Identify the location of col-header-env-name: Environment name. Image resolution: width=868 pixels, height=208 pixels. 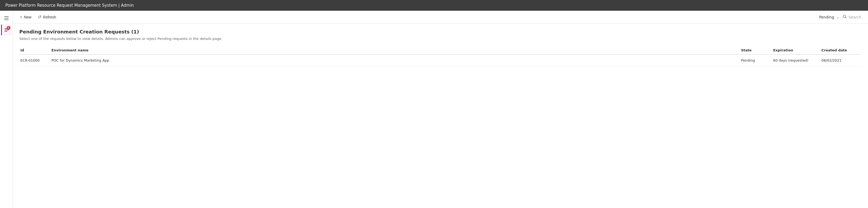
(396, 50).